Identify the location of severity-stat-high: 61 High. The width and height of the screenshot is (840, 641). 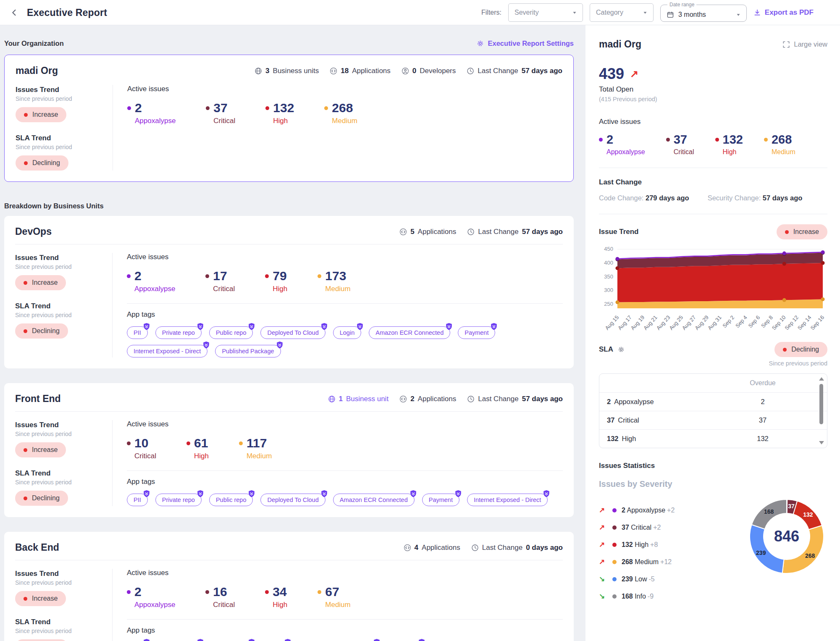
(197, 448).